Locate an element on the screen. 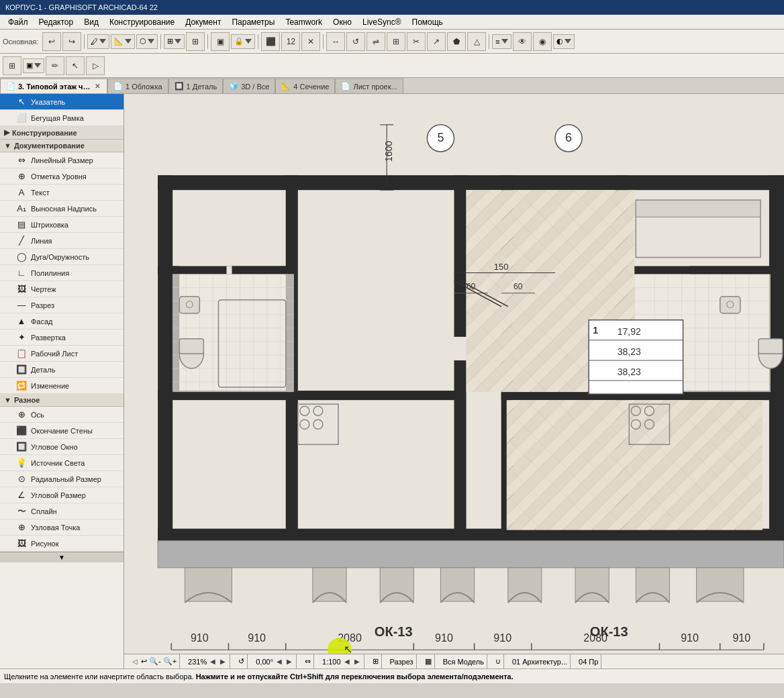 The image size is (784, 698). pencil-btn: ✏ is located at coordinates (55, 66).